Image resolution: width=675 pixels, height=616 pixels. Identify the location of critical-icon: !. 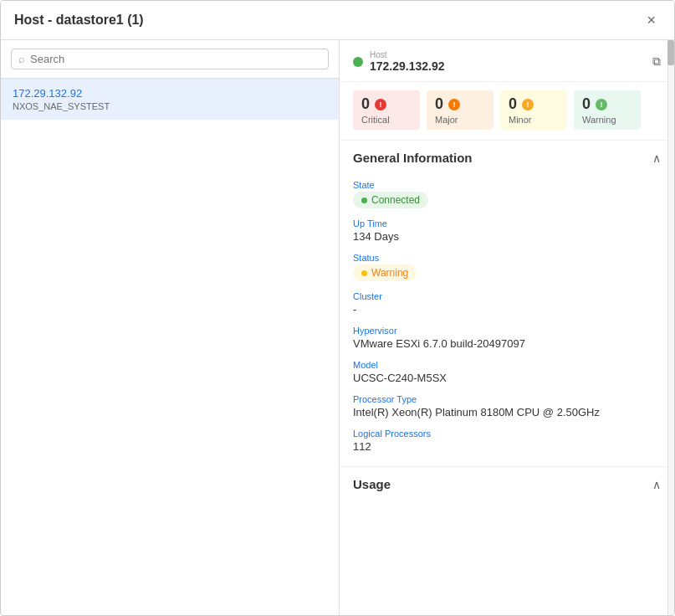
(381, 105).